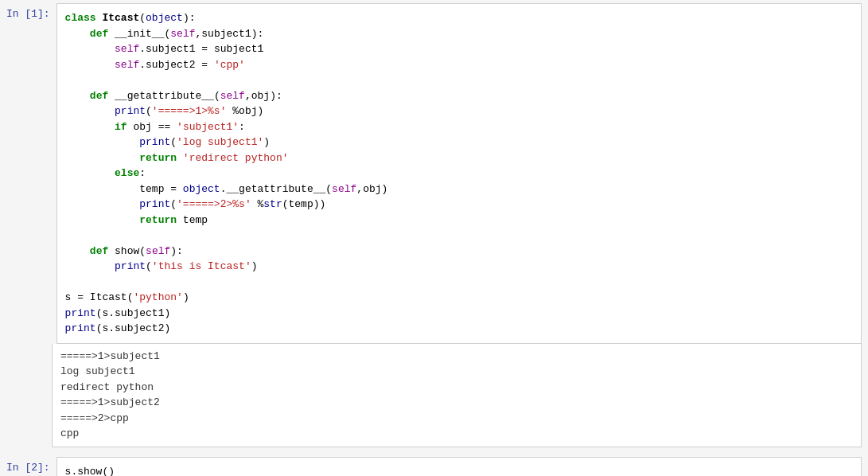  I want to click on cell-2: In [2]: s.show() =====>1>show =====>2><b…, so click(434, 465).